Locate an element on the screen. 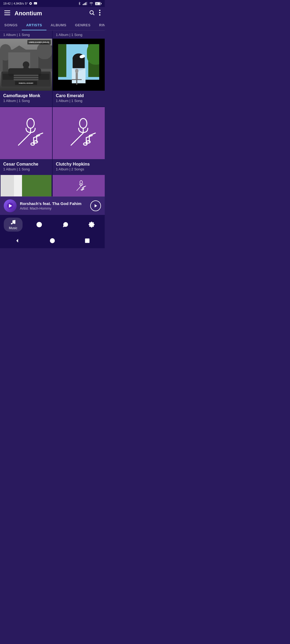 The width and height of the screenshot is (290, 644). music-note-icon is located at coordinates (13, 222).